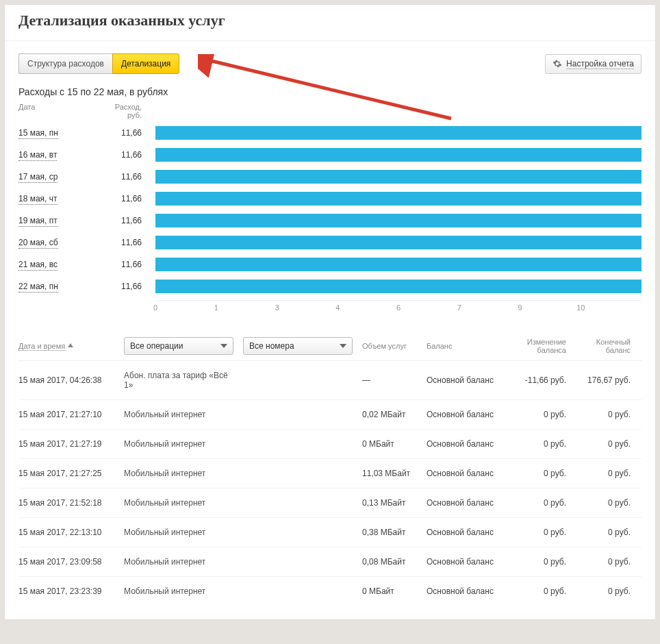 The image size is (660, 644). What do you see at coordinates (600, 64) in the screenshot?
I see `settings-label: Настройка отчета` at bounding box center [600, 64].